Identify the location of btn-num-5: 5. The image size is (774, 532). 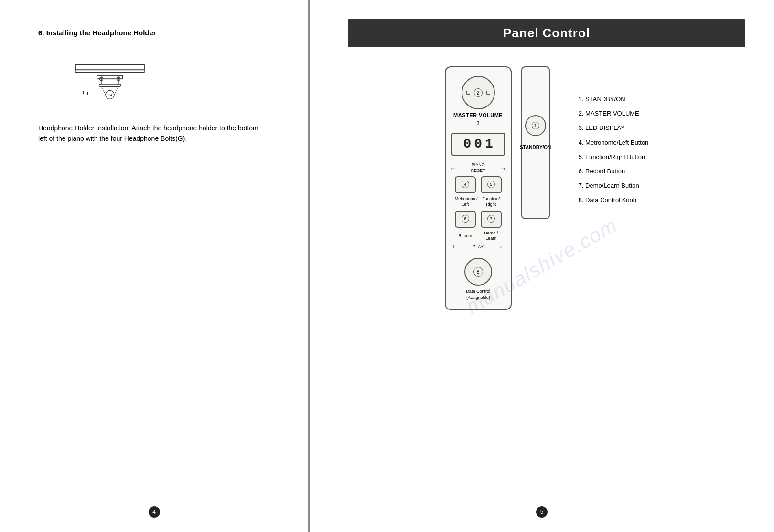
(491, 184).